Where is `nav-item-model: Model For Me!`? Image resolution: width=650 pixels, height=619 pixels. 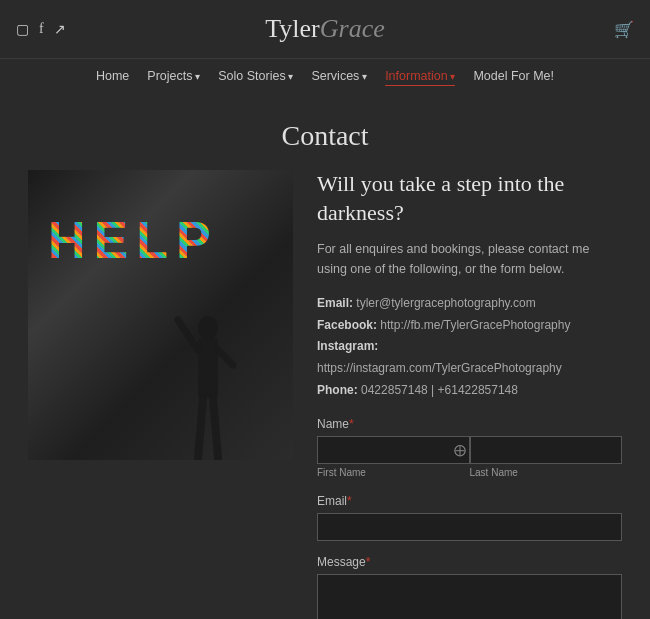 nav-item-model: Model For Me! is located at coordinates (514, 78).